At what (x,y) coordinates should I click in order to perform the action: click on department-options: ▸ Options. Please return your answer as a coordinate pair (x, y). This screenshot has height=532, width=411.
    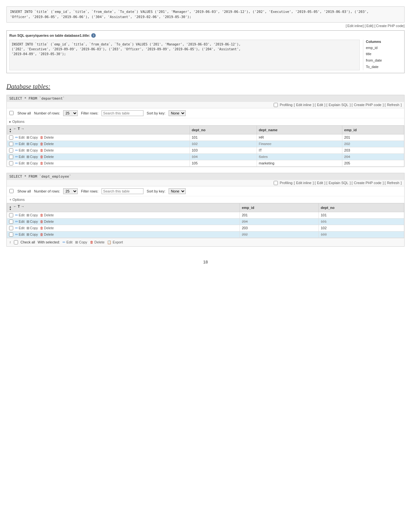
    Looking at the image, I should click on (206, 122).